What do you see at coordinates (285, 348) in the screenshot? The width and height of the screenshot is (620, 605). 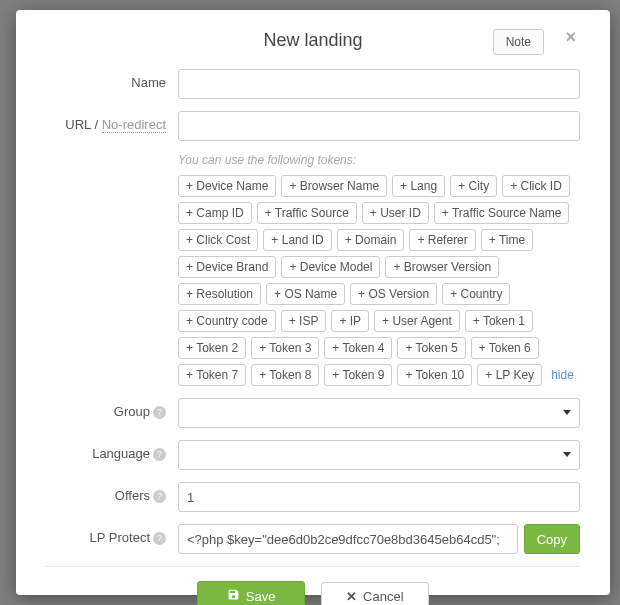 I see `token-button: + Token 3` at bounding box center [285, 348].